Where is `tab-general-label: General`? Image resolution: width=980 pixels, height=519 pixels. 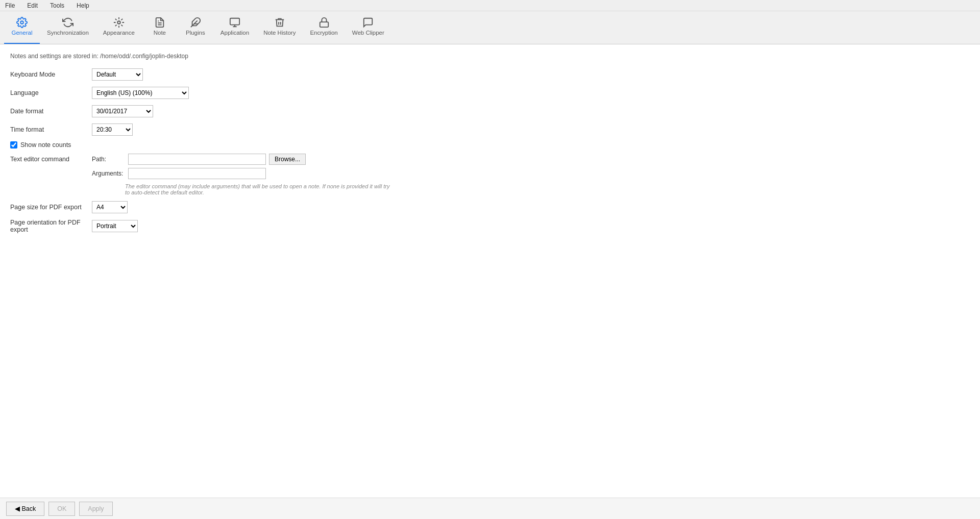 tab-general-label: General is located at coordinates (22, 33).